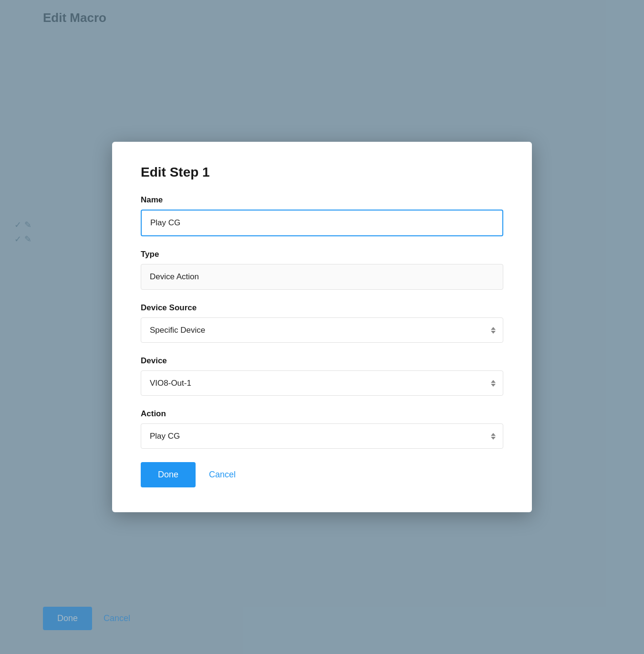 The height and width of the screenshot is (654, 644). What do you see at coordinates (168, 475) in the screenshot?
I see `done-button: Done` at bounding box center [168, 475].